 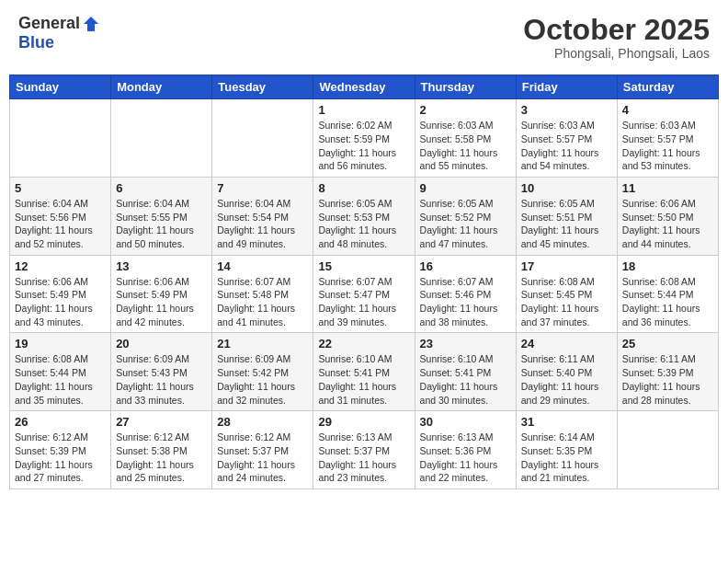 I want to click on day-number: 31, so click(x=566, y=421).